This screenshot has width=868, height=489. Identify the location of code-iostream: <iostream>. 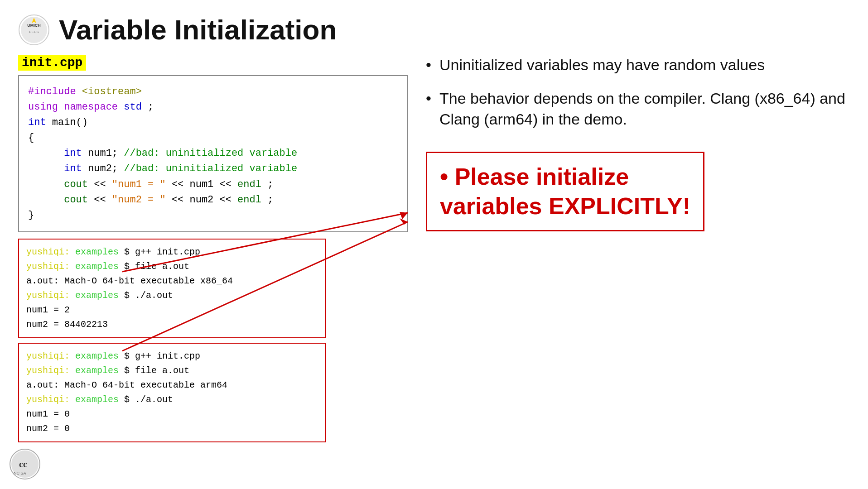
(112, 91).